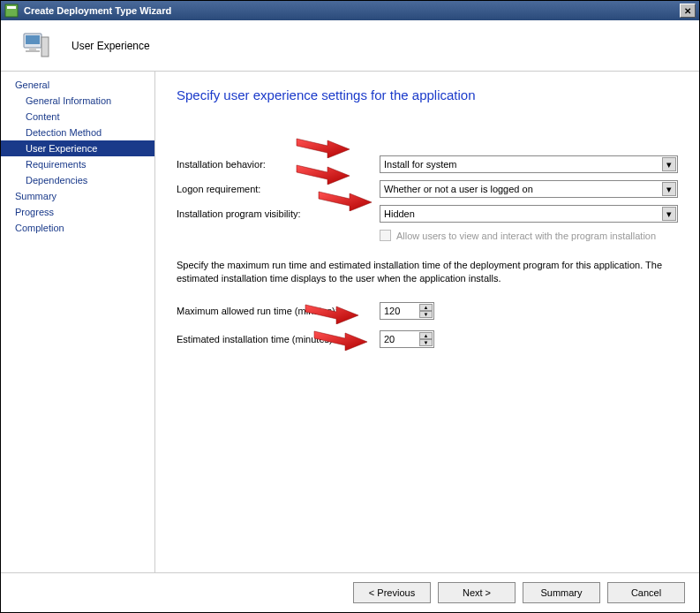 This screenshot has width=700, height=613. What do you see at coordinates (78, 85) in the screenshot?
I see `sidebar-item-general: General` at bounding box center [78, 85].